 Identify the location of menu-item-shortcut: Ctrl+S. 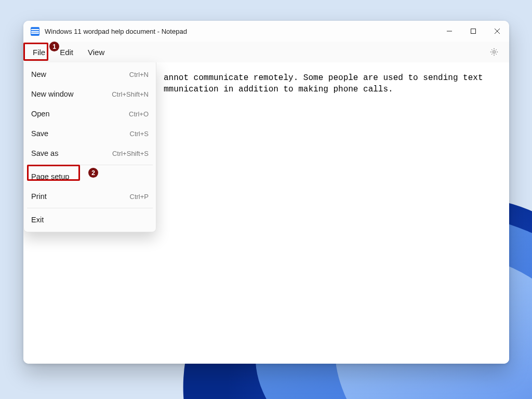
(139, 134).